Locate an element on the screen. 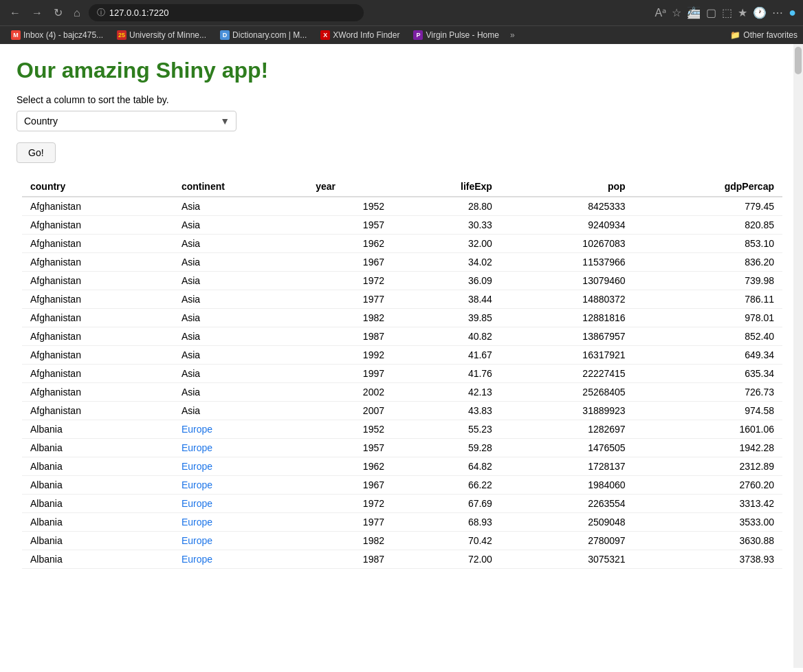 The width and height of the screenshot is (803, 672). cell-pop: 10267083 is located at coordinates (567, 243).